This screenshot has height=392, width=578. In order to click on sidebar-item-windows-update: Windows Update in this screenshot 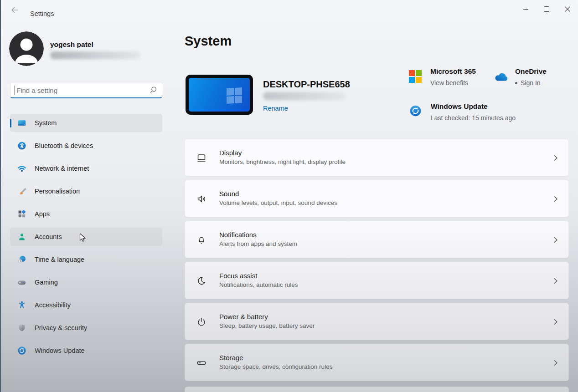, I will do `click(86, 351)`.